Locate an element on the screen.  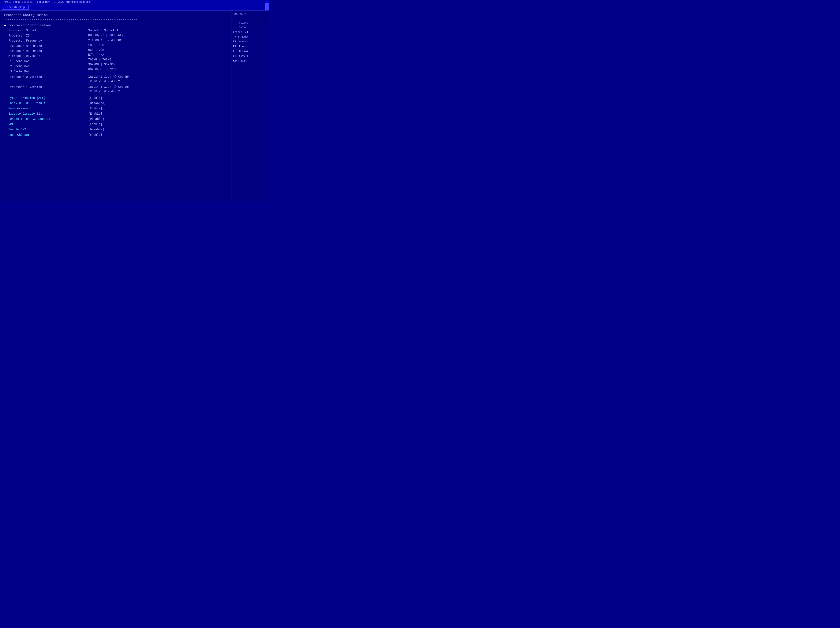
clickable-item-vmx: VMX[Enable] is located at coordinates (115, 124).